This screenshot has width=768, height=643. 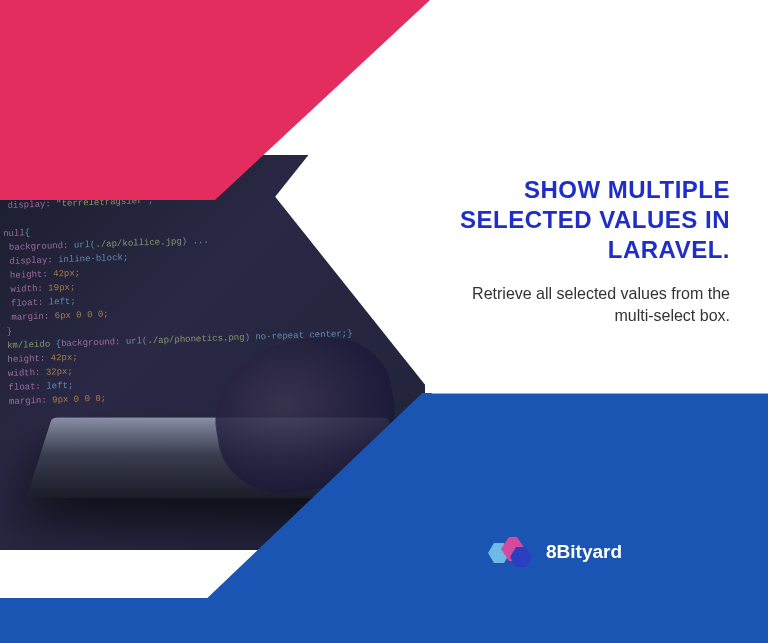 I want to click on subheading: Retrieve all selected values from the mu…, so click(x=580, y=306).